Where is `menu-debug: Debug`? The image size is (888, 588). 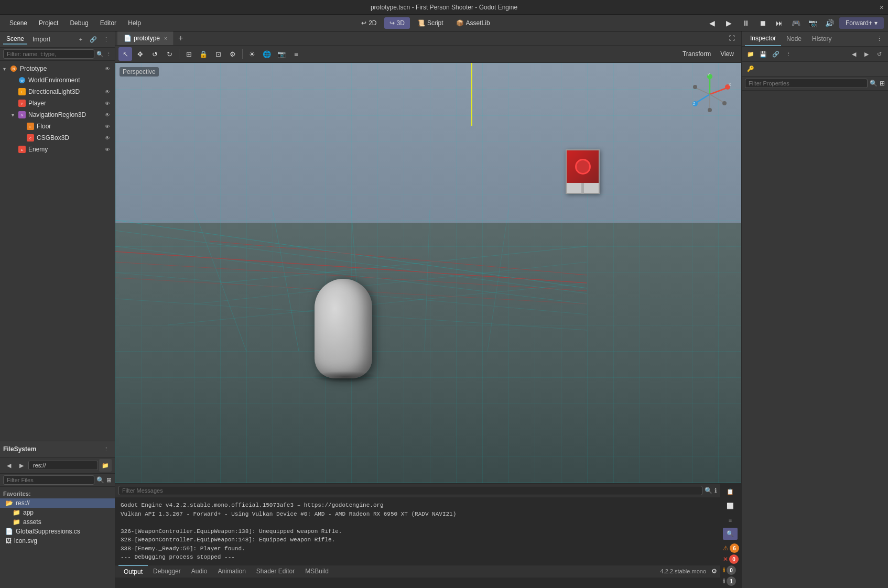
menu-debug: Debug is located at coordinates (79, 23).